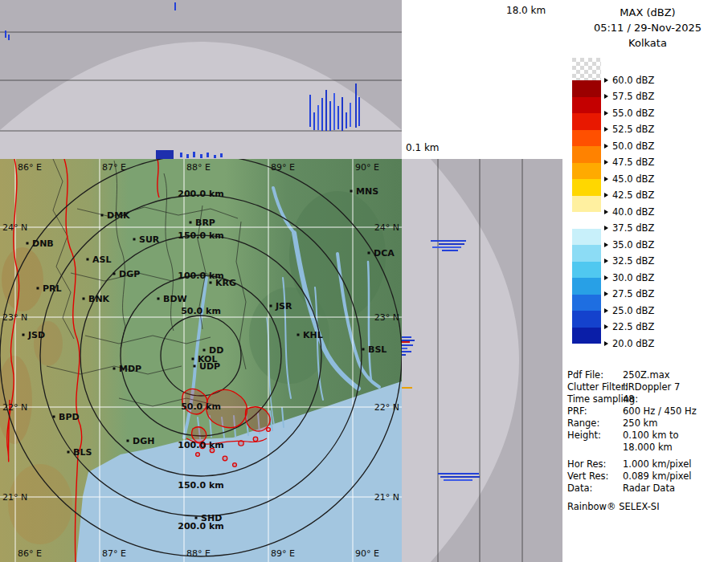 The image size is (728, 562). I want to click on city-label: DGH, so click(143, 442).